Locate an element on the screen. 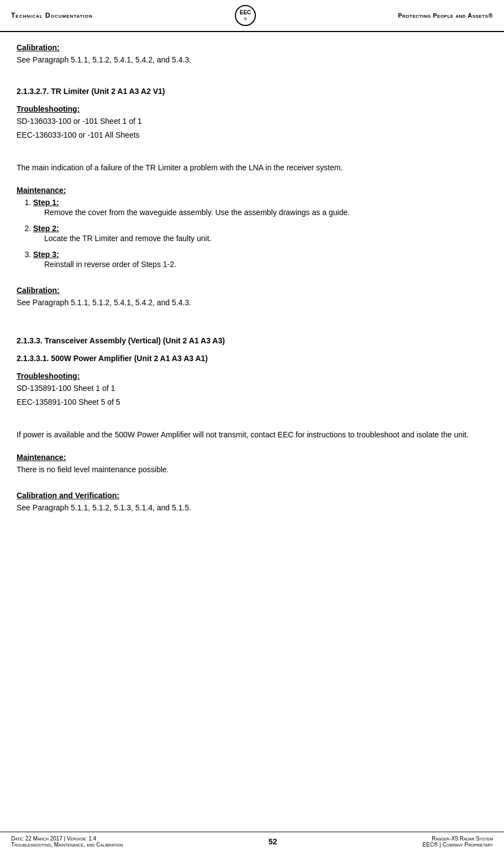  calibration3-heading: Calibration and Verification: is located at coordinates (252, 495).